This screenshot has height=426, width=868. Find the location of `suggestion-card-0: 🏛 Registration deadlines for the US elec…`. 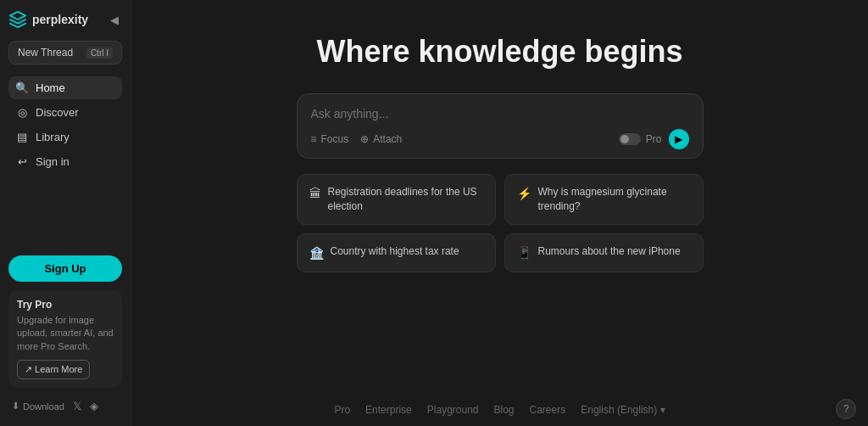

suggestion-card-0: 🏛 Registration deadlines for the US elec… is located at coordinates (397, 199).